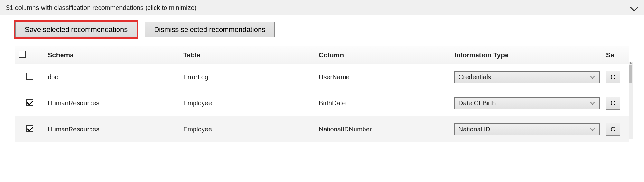 Image resolution: width=644 pixels, height=182 pixels. I want to click on select-all-checkbox, so click(22, 54).